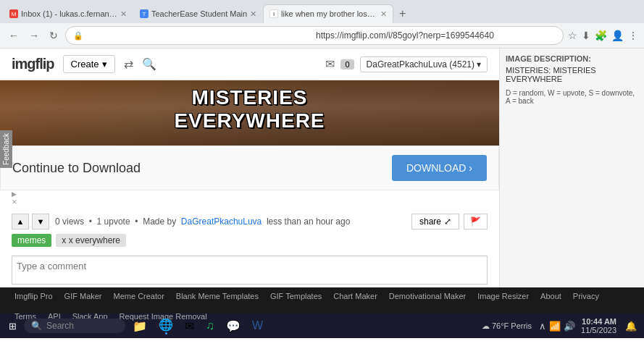 Image resolution: width=644 pixels, height=362 pixels. I want to click on comment-actions: Add Meme Add Image Post Comment, so click(249, 287).